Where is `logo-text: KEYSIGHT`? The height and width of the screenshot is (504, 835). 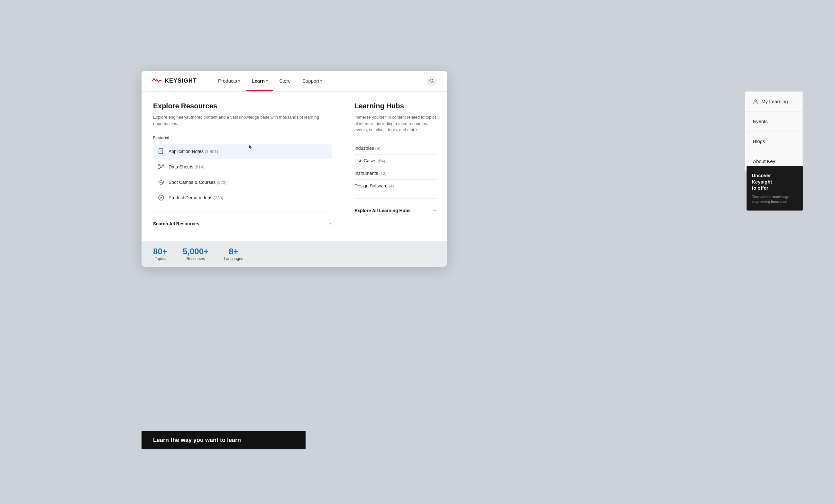 logo-text: KEYSIGHT is located at coordinates (181, 81).